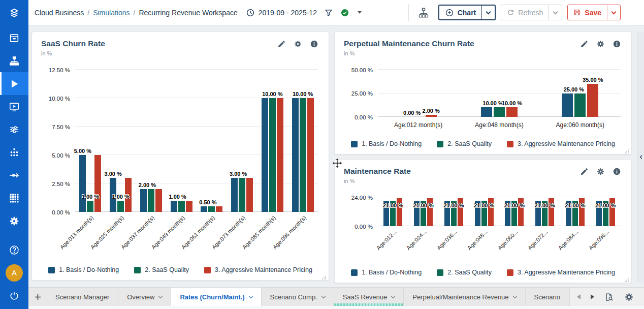  Describe the element at coordinates (418, 125) in the screenshot. I see `x-axis-label: Age:012 month(s)` at that location.